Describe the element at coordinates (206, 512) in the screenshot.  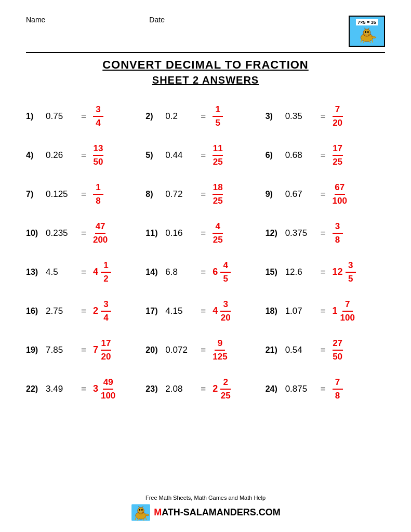
I see `footer-logo: MATH-SALAMANDERS.COM` at that location.